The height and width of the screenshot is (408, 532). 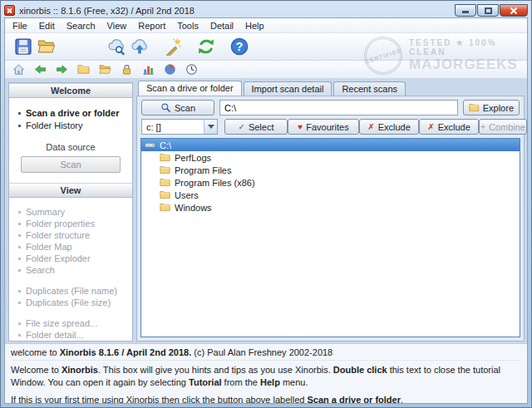 What do you see at coordinates (83, 70) in the screenshot?
I see `folder-button` at bounding box center [83, 70].